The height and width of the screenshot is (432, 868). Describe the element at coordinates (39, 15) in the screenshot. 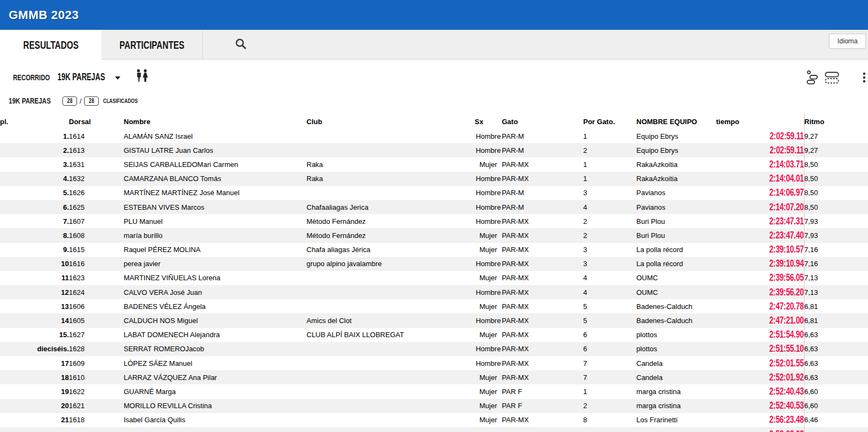

I see `app-title: GMMB 2023` at that location.